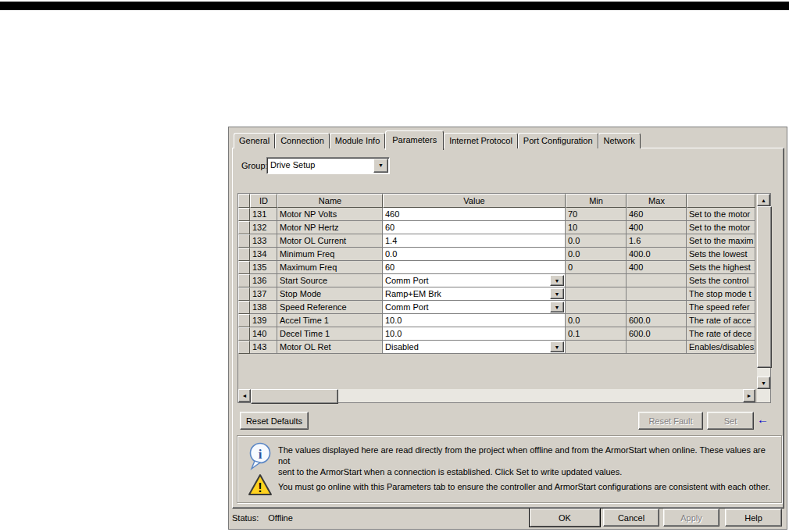 This screenshot has height=532, width=789. What do you see at coordinates (656, 334) in the screenshot?
I see `cell-max: 600.0` at bounding box center [656, 334].